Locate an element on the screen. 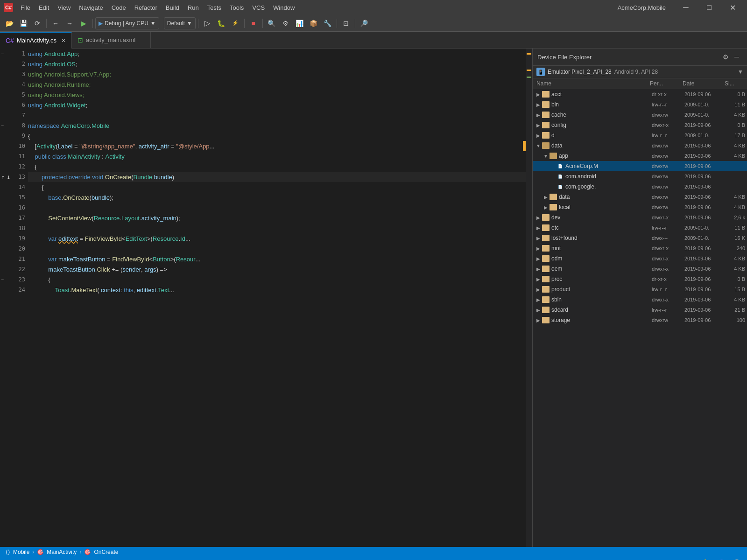 Image resolution: width=747 pixels, height=560 pixels. settings-button: ⚙ is located at coordinates (286, 23).